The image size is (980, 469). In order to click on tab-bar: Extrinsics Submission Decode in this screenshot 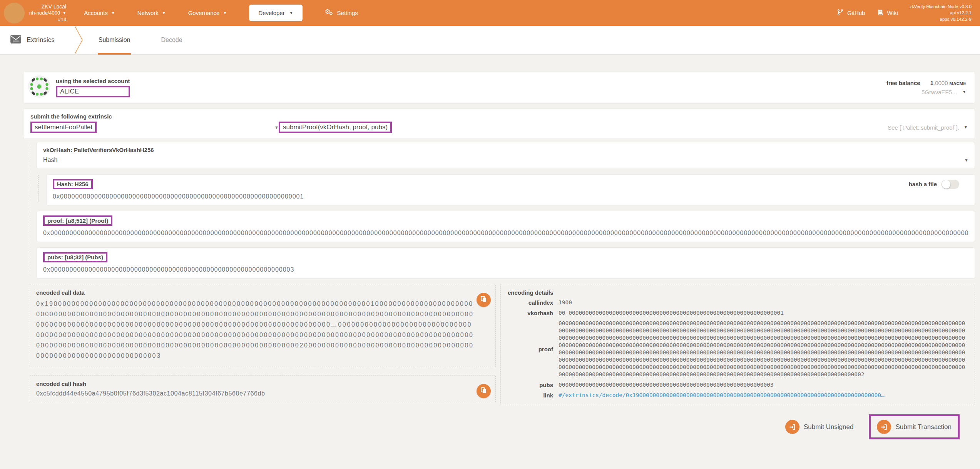, I will do `click(490, 40)`.